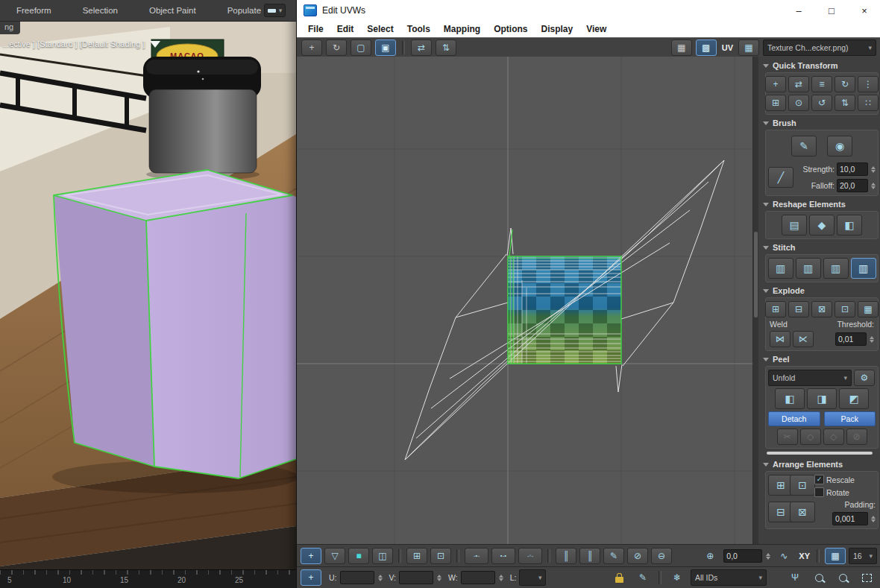  What do you see at coordinates (383, 556) in the screenshot?
I see `element-mode-button: ◫` at bounding box center [383, 556].